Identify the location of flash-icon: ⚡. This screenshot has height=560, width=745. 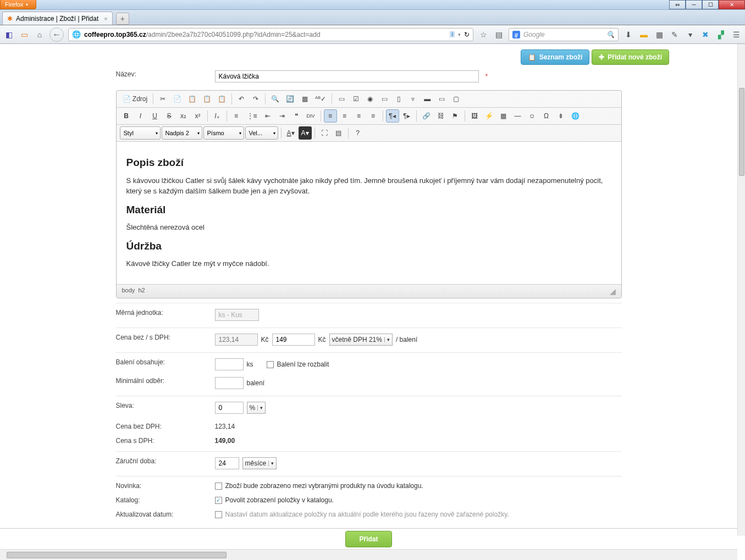
(489, 116).